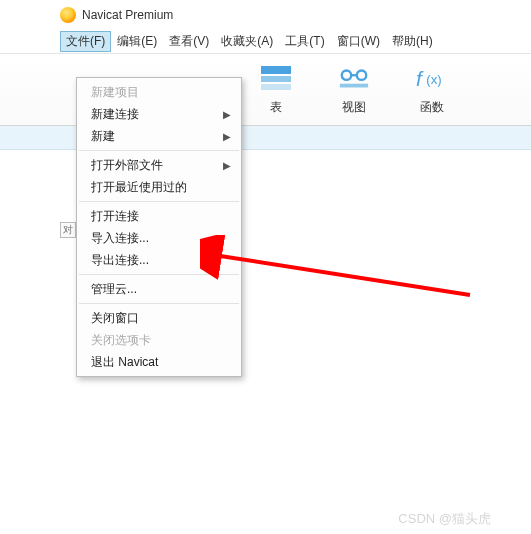 The height and width of the screenshot is (534, 531). I want to click on svg-text: f, so click(420, 78).